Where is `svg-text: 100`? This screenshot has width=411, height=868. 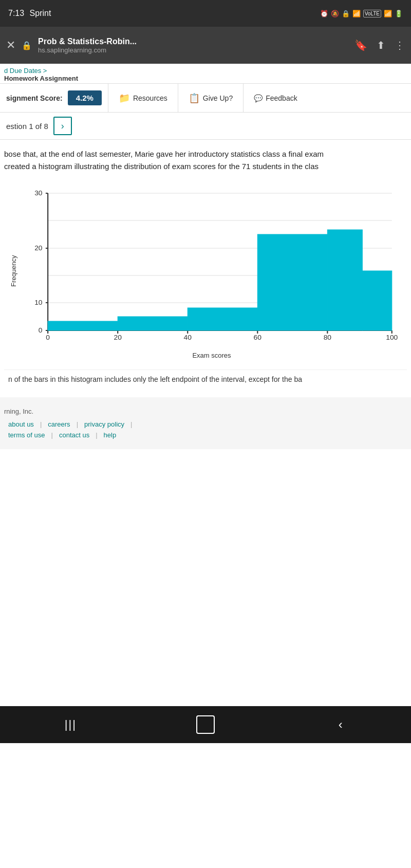
svg-text: 100 is located at coordinates (391, 337).